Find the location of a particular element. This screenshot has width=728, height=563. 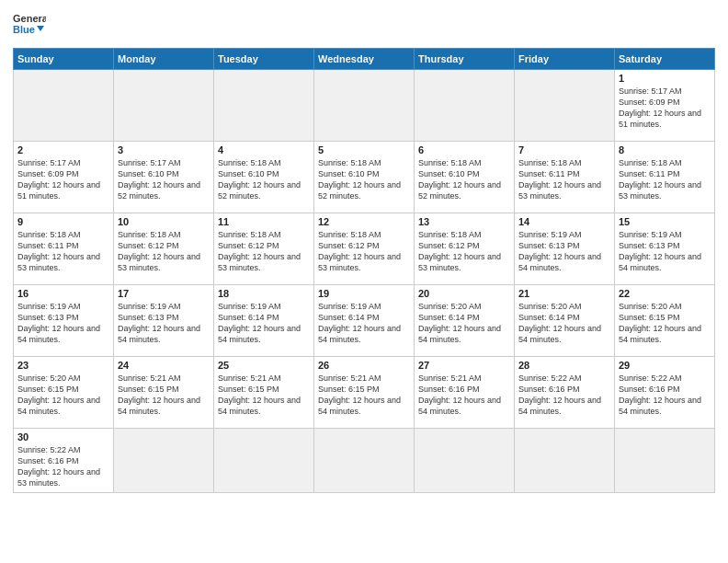

calendar-cell: 16 Sunrise: 5:19 AM Sunset: 6:13 PM Dayl… is located at coordinates (64, 321).